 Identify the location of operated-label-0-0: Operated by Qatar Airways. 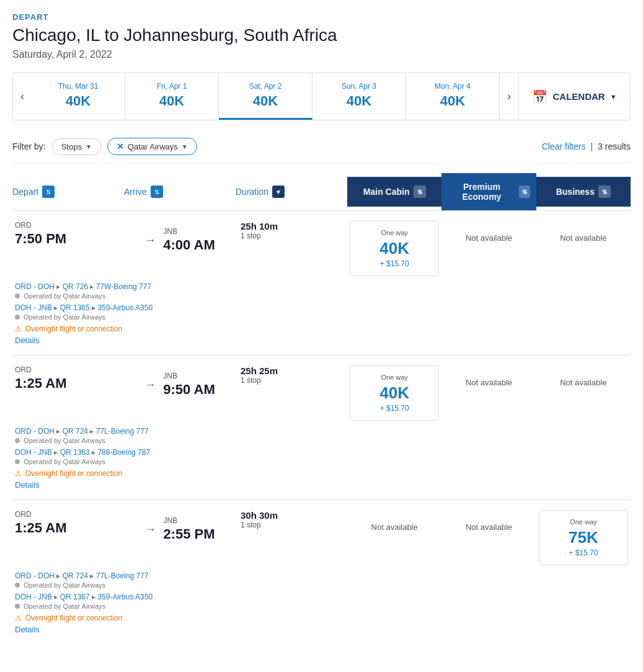
(64, 296).